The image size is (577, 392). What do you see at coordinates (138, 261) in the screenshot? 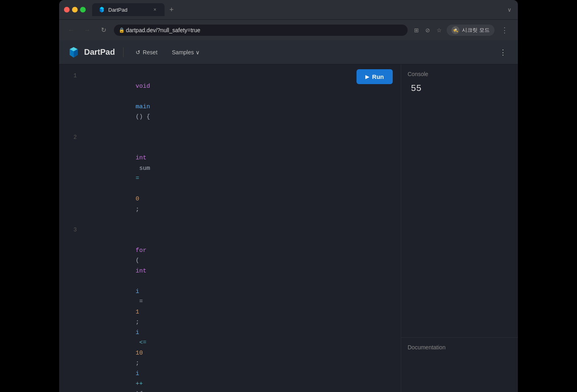
I see `paren3: (` at bounding box center [138, 261].